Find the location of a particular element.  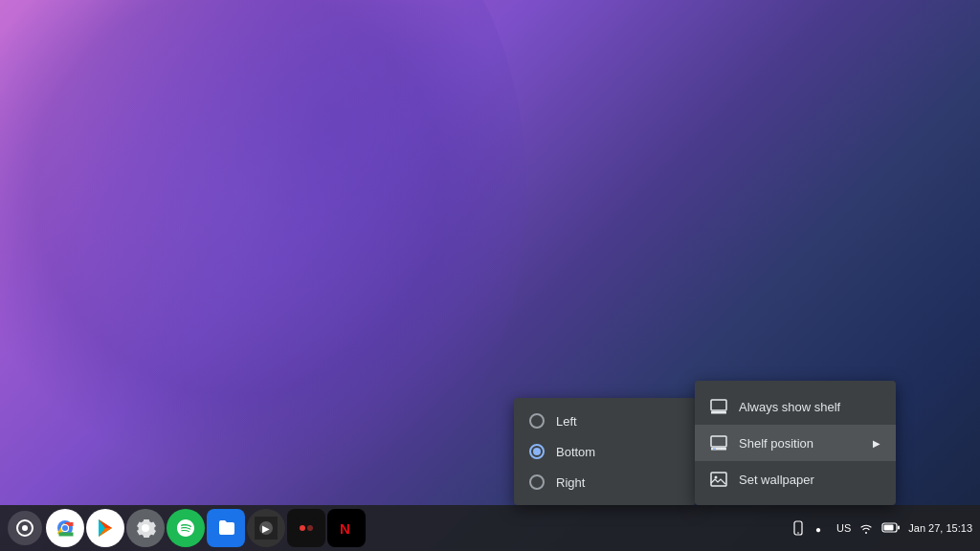

position-left-radio is located at coordinates (537, 421).